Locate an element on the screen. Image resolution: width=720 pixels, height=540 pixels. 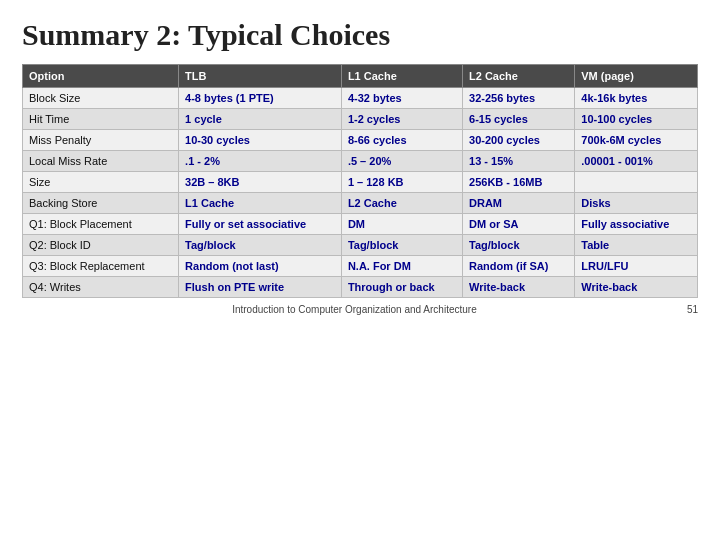
table-cell: Block Size is located at coordinates (101, 98).